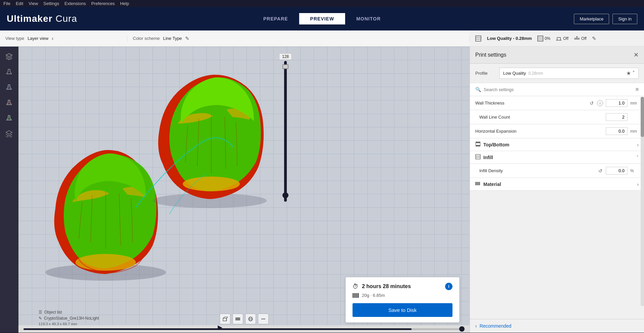 This screenshot has height=333, width=644. What do you see at coordinates (19, 3) in the screenshot?
I see `menu-edit: Edit` at bounding box center [19, 3].